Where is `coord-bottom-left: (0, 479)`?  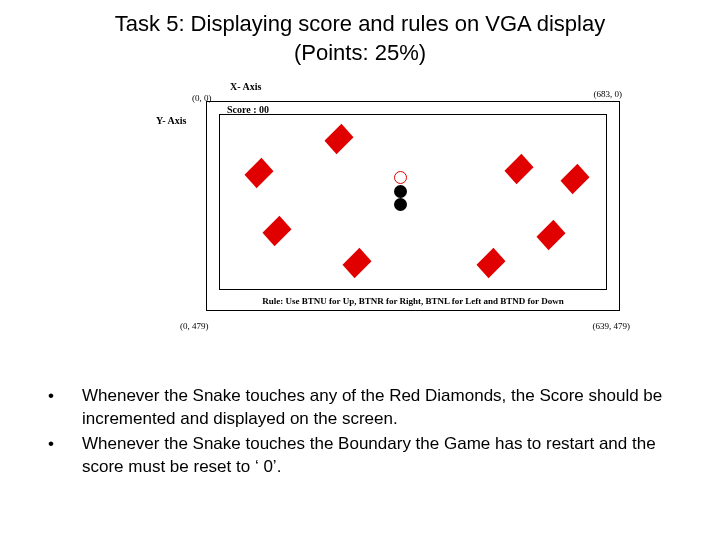 coord-bottom-left: (0, 479) is located at coordinates (194, 326).